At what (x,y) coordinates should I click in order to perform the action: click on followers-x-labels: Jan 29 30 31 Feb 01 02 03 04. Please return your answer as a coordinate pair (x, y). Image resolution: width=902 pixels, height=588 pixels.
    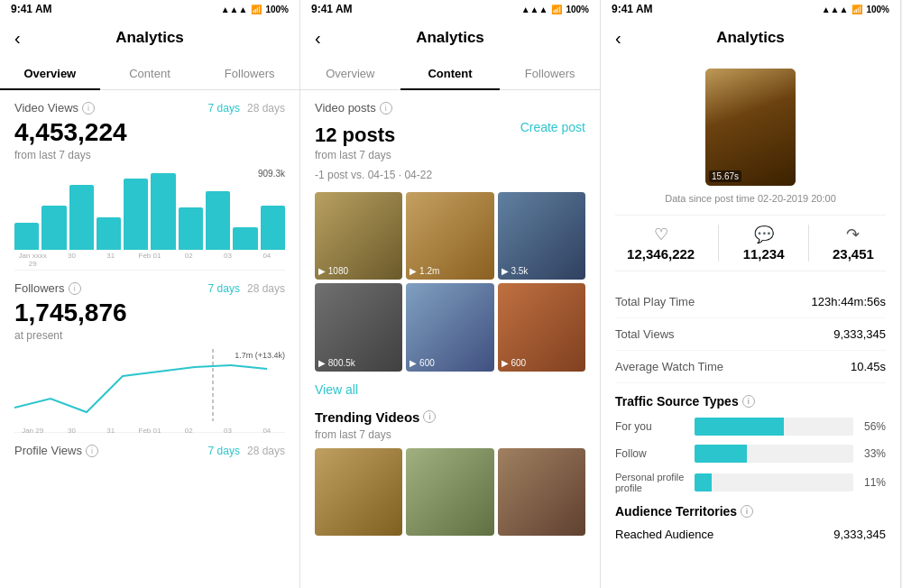
    Looking at the image, I should click on (150, 431).